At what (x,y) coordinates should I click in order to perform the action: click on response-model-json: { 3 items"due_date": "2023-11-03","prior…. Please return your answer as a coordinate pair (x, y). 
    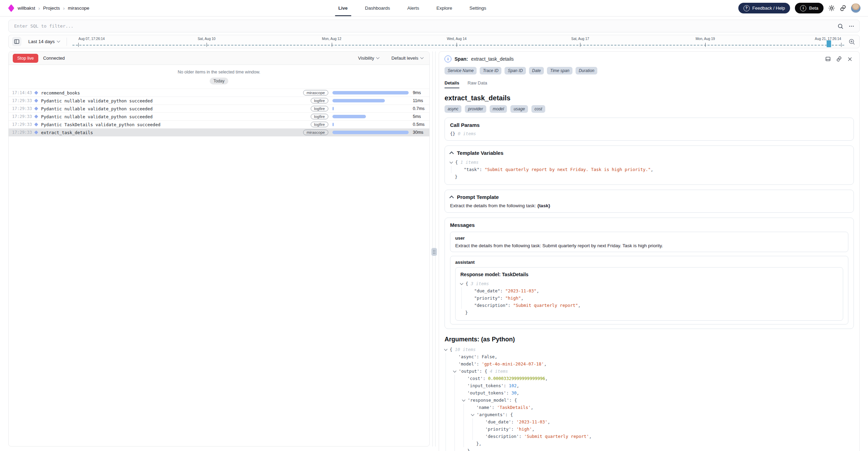
    Looking at the image, I should click on (649, 298).